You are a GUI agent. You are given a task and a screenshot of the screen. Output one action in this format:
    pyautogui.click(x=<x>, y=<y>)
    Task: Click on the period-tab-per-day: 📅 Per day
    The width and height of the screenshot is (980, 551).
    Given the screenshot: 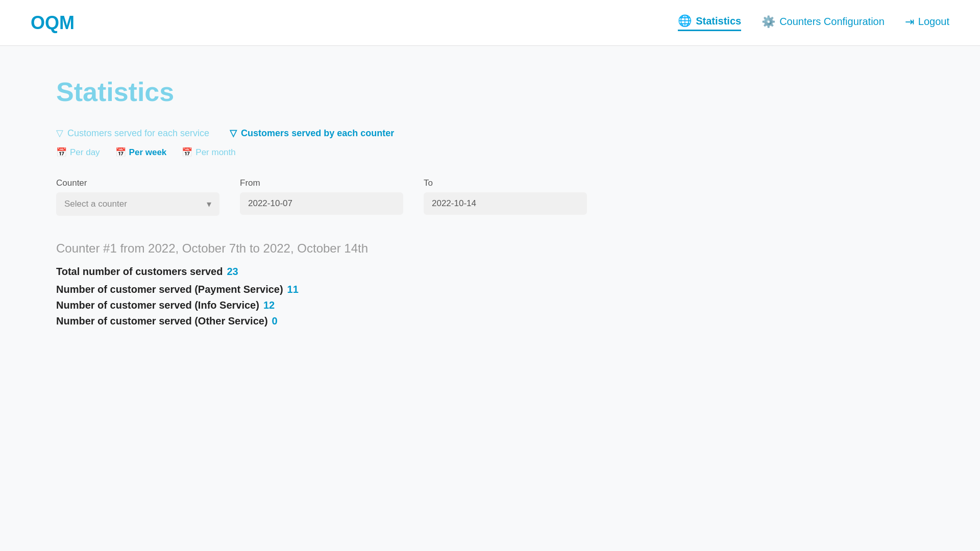 What is the action you would take?
    pyautogui.click(x=78, y=152)
    